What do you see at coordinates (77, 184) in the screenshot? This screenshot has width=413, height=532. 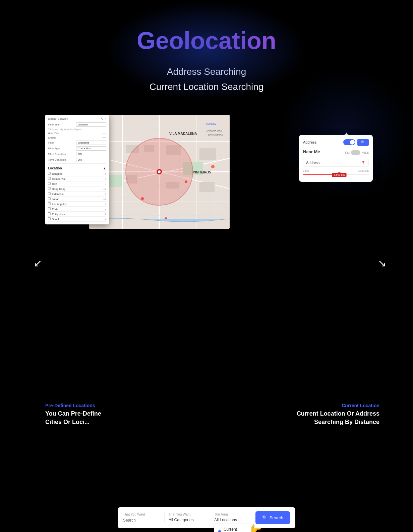 I see `list-item: Delhi 0` at bounding box center [77, 184].